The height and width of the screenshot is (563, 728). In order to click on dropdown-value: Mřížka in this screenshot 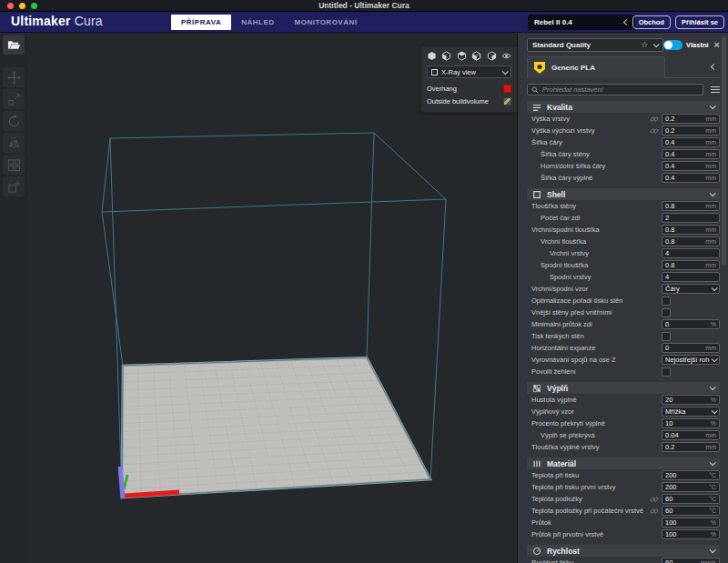, I will do `click(688, 411)`.